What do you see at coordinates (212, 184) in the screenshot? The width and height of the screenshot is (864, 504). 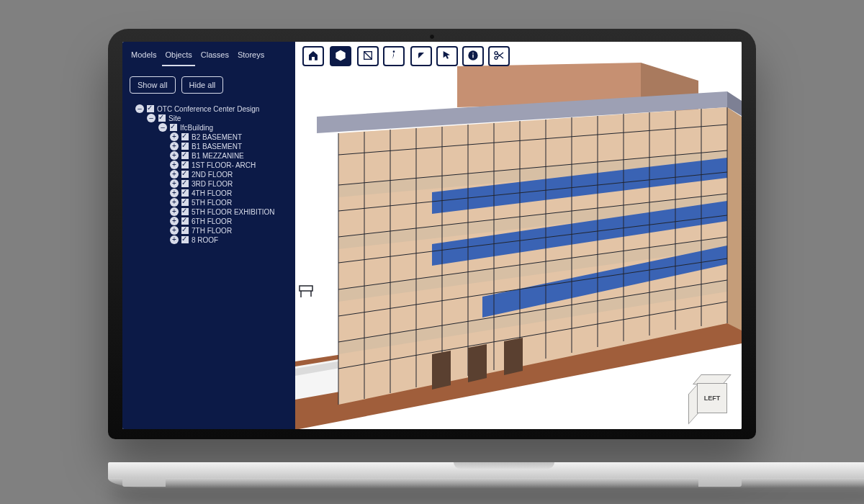 I see `tree-node-label: 3RD FLOOR` at bounding box center [212, 184].